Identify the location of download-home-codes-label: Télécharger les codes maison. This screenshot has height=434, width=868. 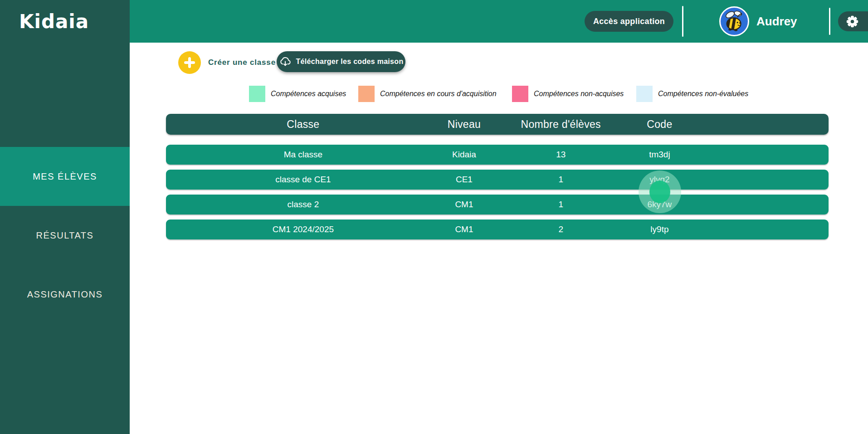
(350, 62).